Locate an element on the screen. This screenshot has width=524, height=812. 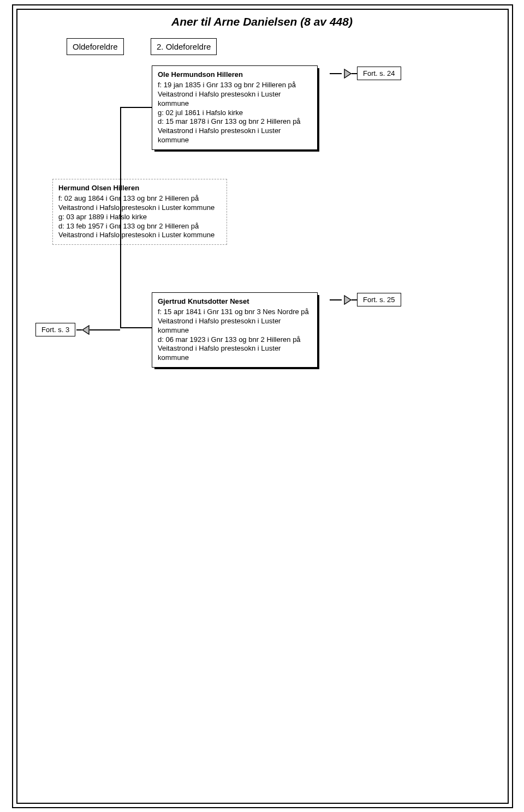
father-name: Ole Hermundson Hilleren is located at coordinates (235, 75).